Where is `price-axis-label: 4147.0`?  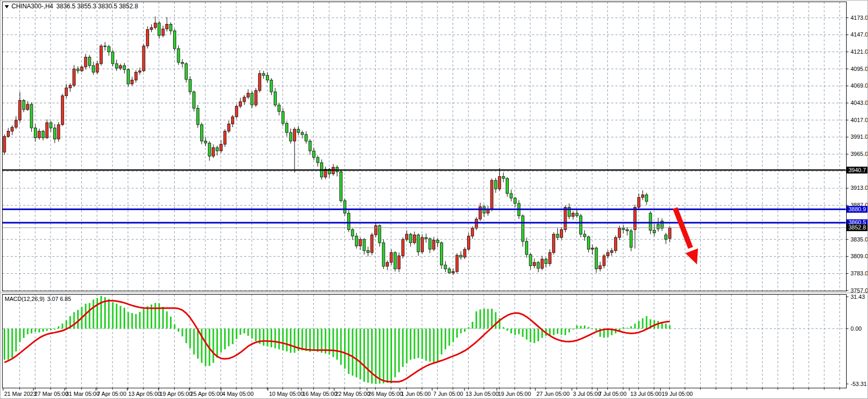 price-axis-label: 4147.0 is located at coordinates (859, 34).